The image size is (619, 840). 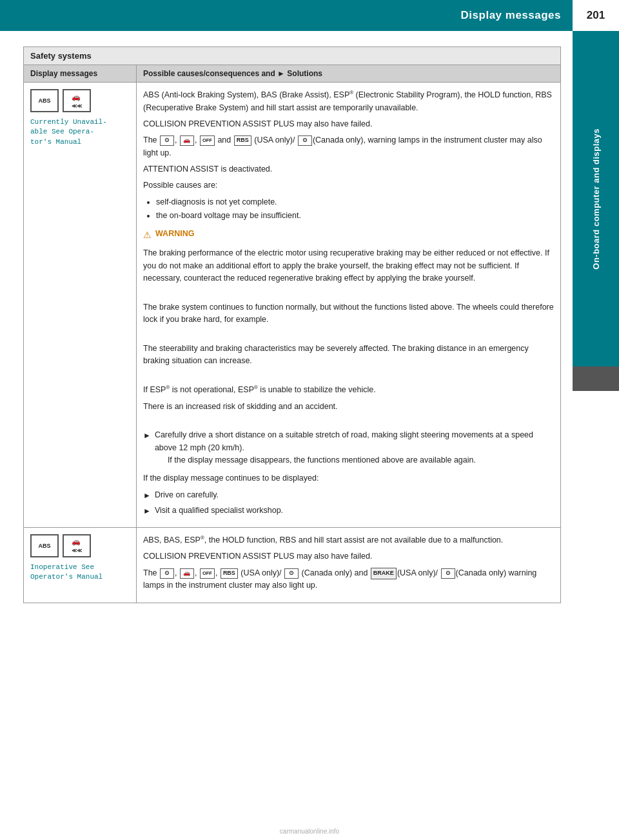 What do you see at coordinates (348, 147) in the screenshot?
I see `para-1-3: The ⊙, 🚗, OFF and RBS (USA only)/ ⊙(Cana…` at bounding box center [348, 147].